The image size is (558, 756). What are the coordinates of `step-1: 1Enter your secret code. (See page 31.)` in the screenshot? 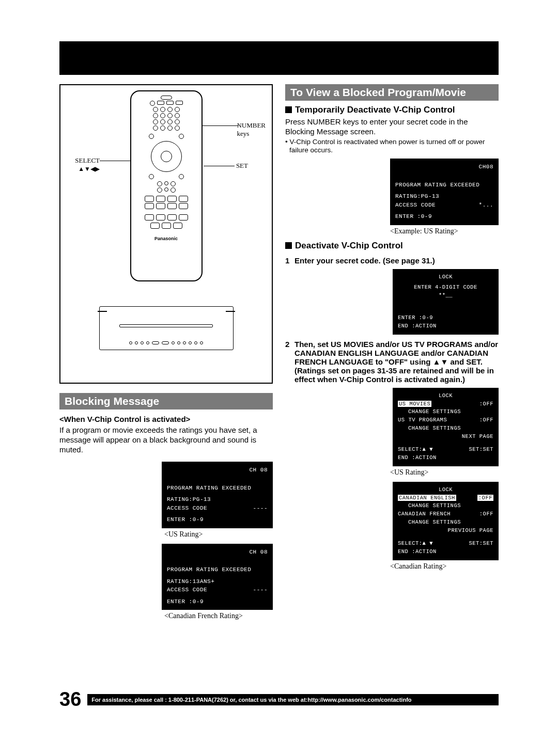 It's located at (392, 260).